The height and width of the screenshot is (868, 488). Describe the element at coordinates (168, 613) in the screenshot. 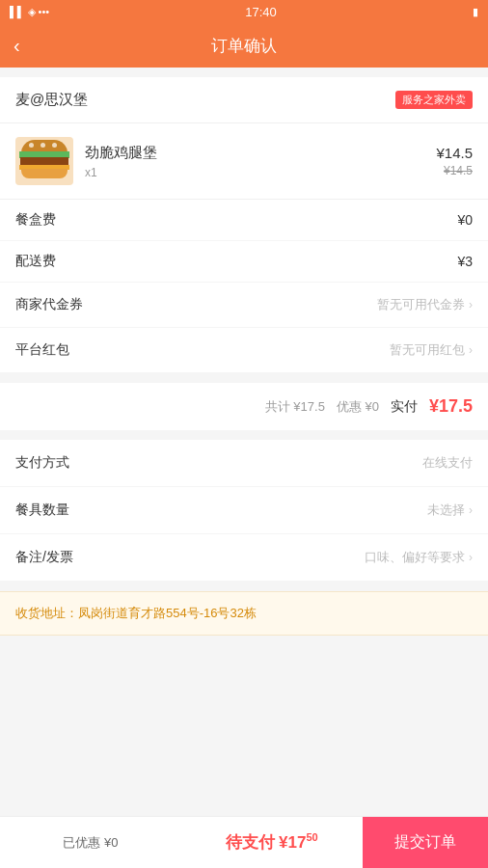

I see `address-value: 凤岗街道育才路554号-16号32栋` at that location.